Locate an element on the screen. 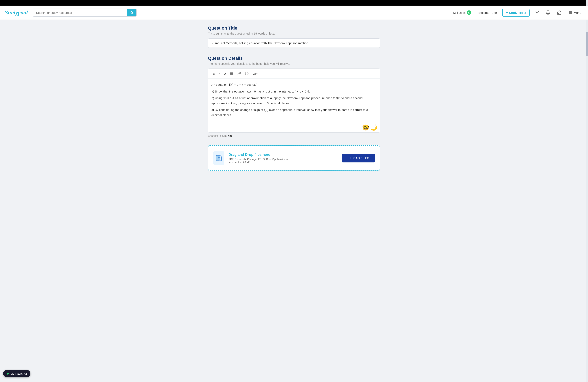 The width and height of the screenshot is (588, 382). char-count: Character count: 431 is located at coordinates (294, 136).